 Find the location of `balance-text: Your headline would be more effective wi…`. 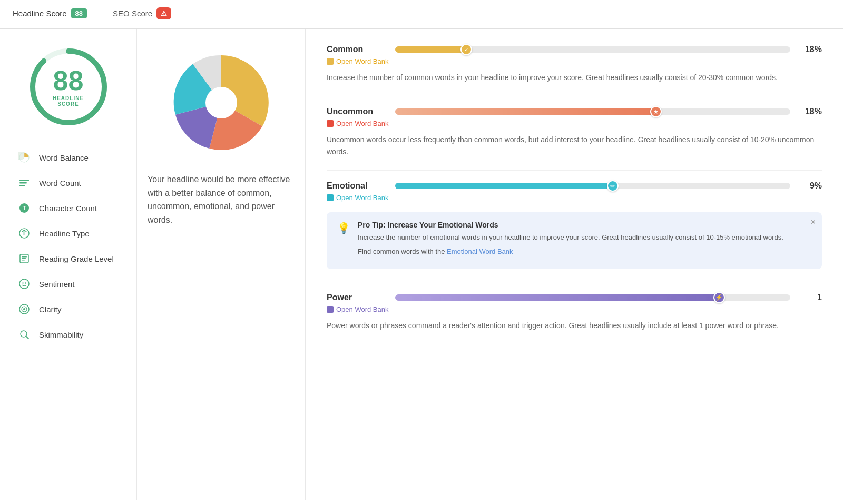

balance-text: Your headline would be more effective wi… is located at coordinates (221, 200).